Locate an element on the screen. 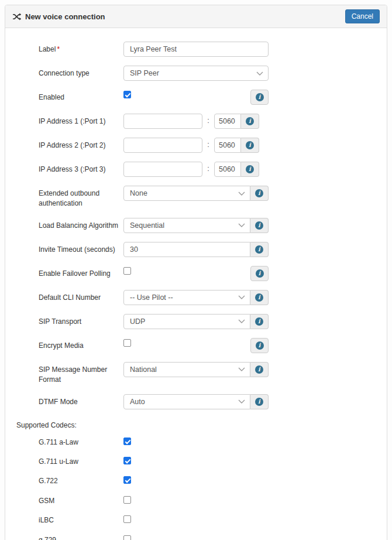 The width and height of the screenshot is (392, 540). extended-outbound-auth-select: None is located at coordinates (187, 193).